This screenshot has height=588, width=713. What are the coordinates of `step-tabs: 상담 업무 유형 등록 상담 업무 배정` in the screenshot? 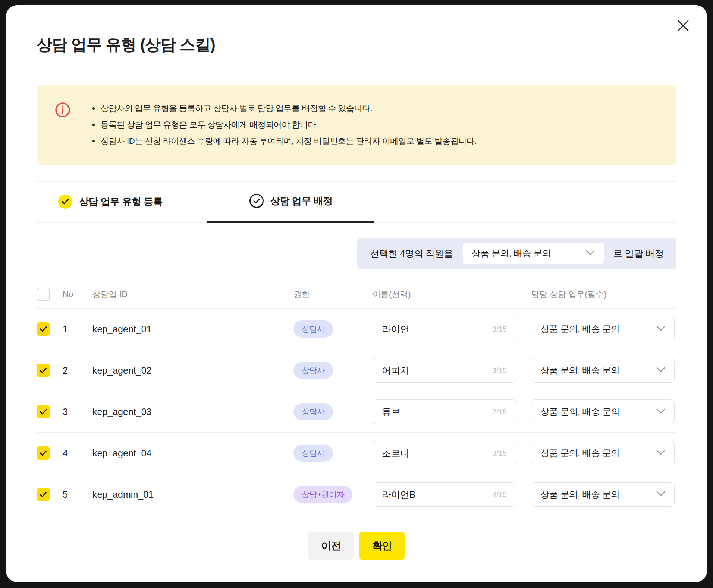 It's located at (356, 202).